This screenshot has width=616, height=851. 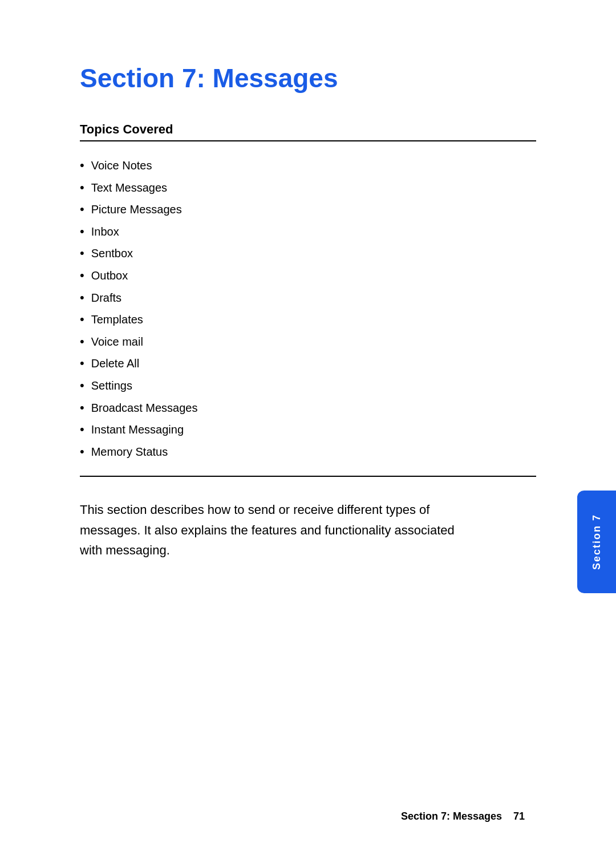 I want to click on list-item: •Outbox, so click(x=308, y=276).